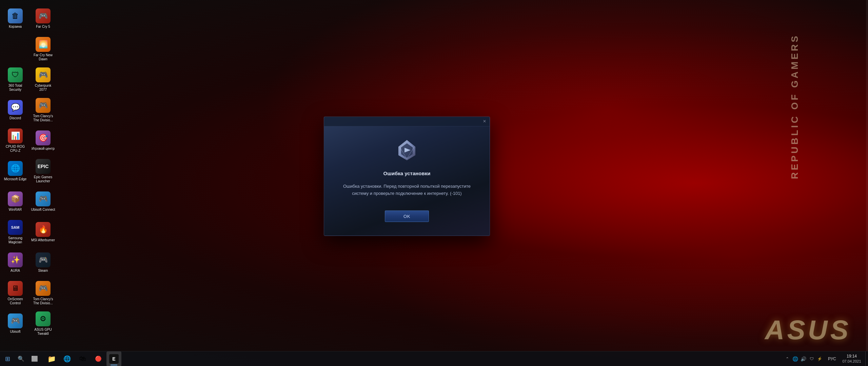 The image size is (868, 366). Describe the element at coordinates (812, 359) in the screenshot. I see `tray-security: 🛡` at that location.